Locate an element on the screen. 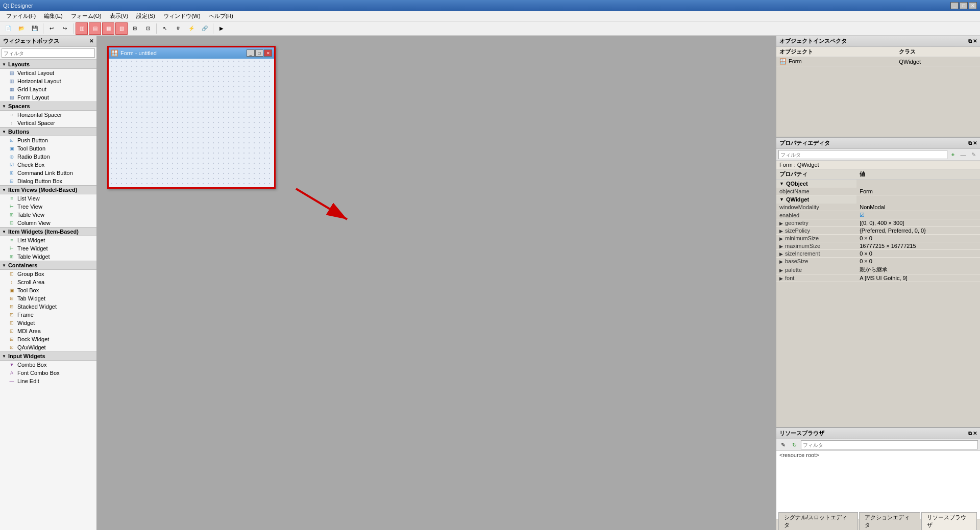 The height and width of the screenshot is (530, 980). item-vertical-spacer: ↕ Vertical Spacer is located at coordinates (48, 123).